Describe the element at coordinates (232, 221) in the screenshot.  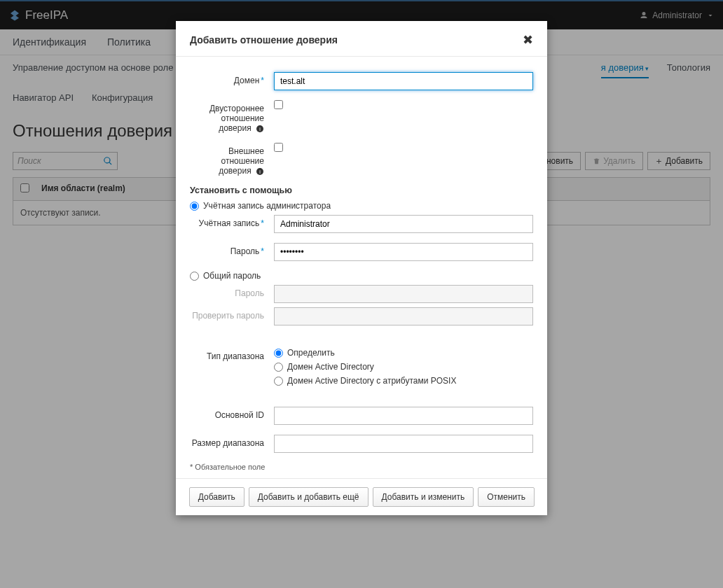
I see `account-label: Учётная запись*` at that location.